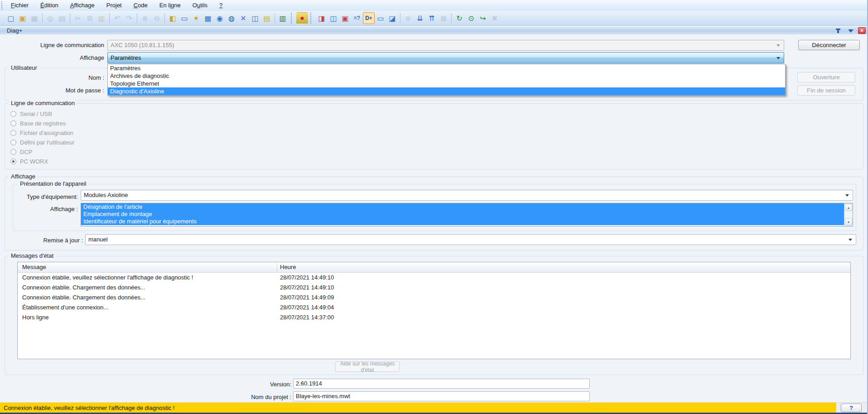 The height and width of the screenshot is (414, 868). What do you see at coordinates (50, 18) in the screenshot?
I see `print-preview-icon: ◎` at bounding box center [50, 18].